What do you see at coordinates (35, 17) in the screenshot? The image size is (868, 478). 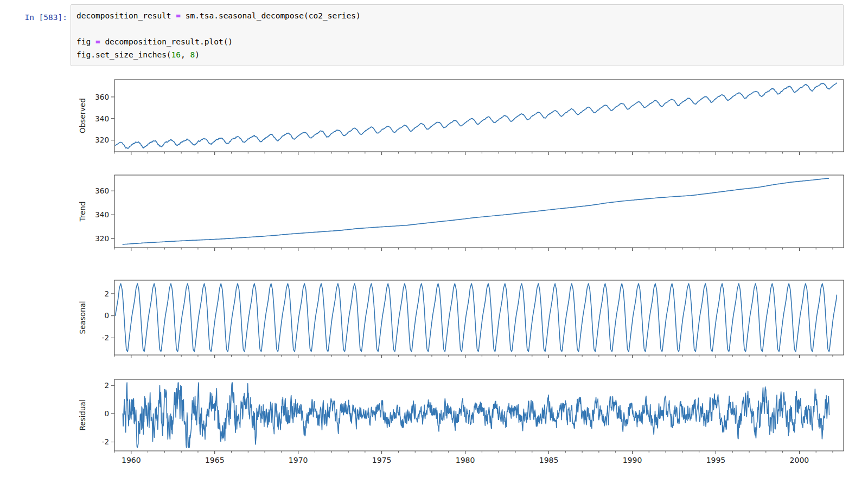 I see `input-prompt: In [583]:` at bounding box center [35, 17].